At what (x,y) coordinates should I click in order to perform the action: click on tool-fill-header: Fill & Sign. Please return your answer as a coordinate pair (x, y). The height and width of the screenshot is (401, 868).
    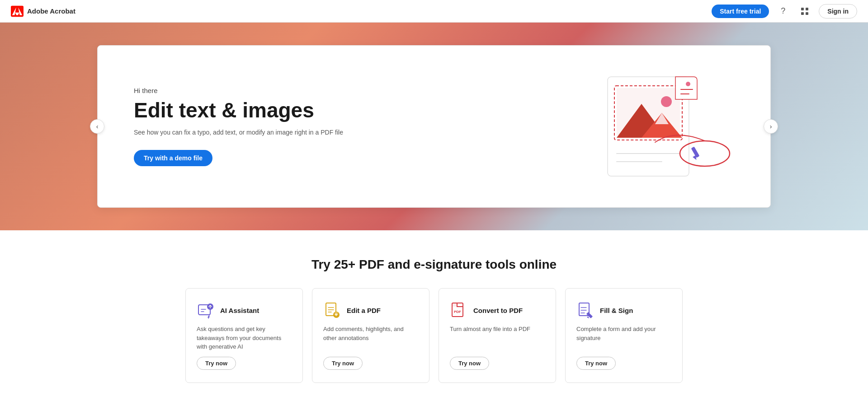
    Looking at the image, I should click on (624, 310).